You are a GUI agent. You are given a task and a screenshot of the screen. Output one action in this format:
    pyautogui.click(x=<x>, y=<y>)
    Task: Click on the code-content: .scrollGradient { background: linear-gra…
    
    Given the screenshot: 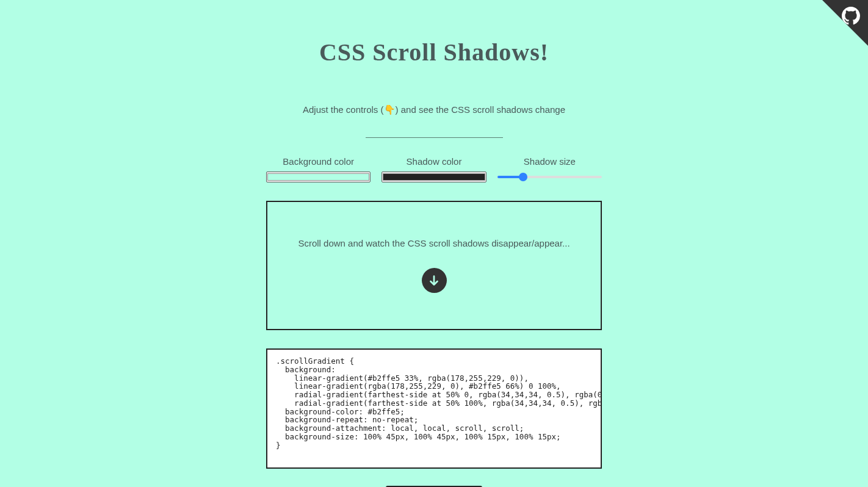 What is the action you would take?
    pyautogui.click(x=434, y=403)
    